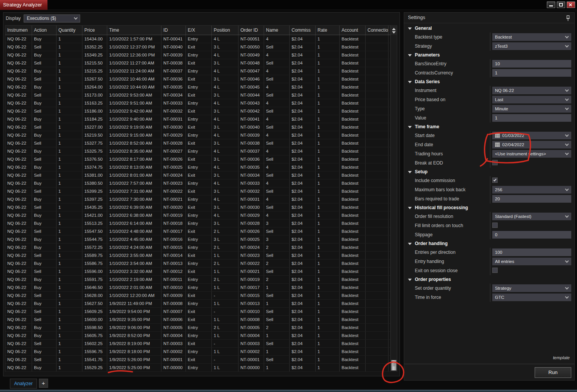 This screenshot has width=577, height=392. Describe the element at coordinates (532, 118) in the screenshot. I see `value-input: 1` at that location.